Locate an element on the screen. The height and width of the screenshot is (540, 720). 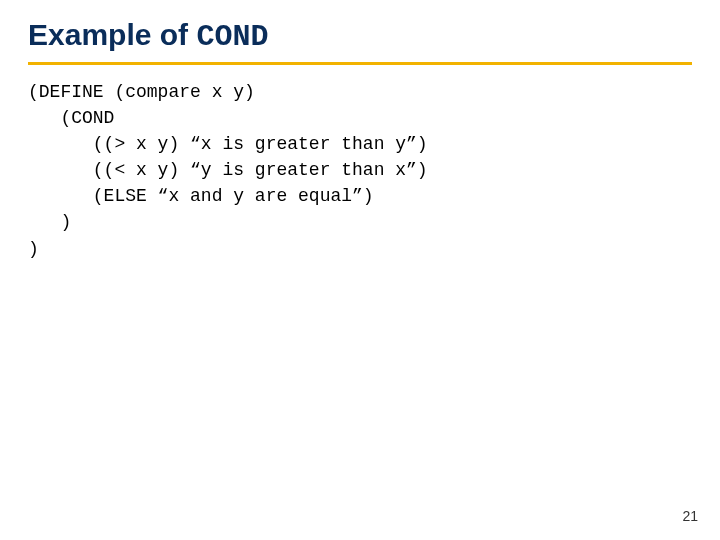
title-prefix: Example of is located at coordinates (112, 34).